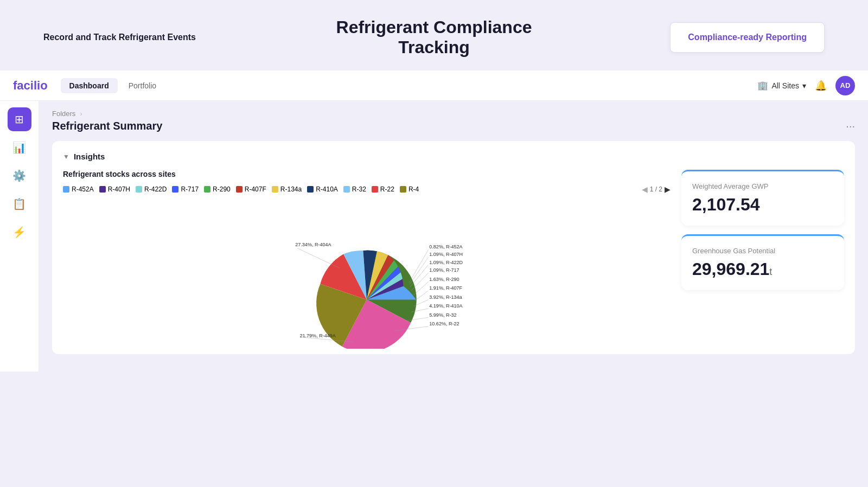 This screenshot has width=868, height=487. I want to click on legend-r422d: R-422D, so click(151, 189).